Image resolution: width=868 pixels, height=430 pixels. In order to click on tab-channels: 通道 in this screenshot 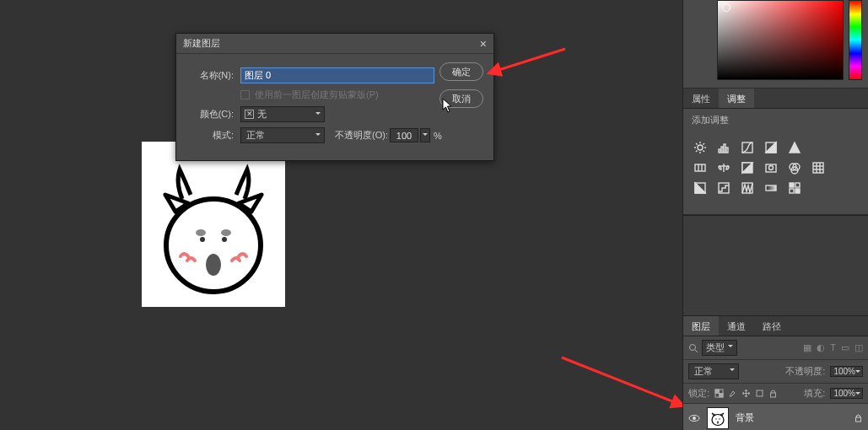, I will do `click(736, 325)`.